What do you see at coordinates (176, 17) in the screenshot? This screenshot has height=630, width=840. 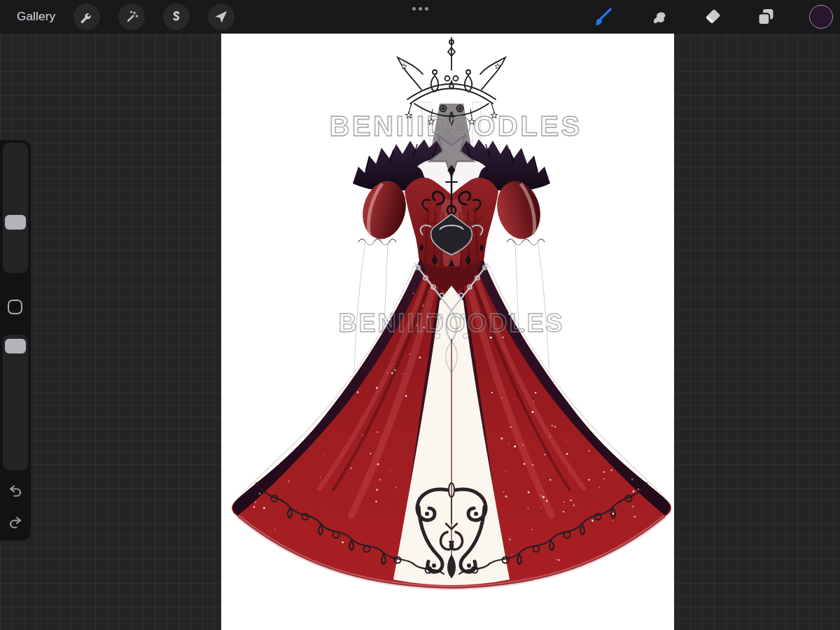 I see `selection-s-icon` at bounding box center [176, 17].